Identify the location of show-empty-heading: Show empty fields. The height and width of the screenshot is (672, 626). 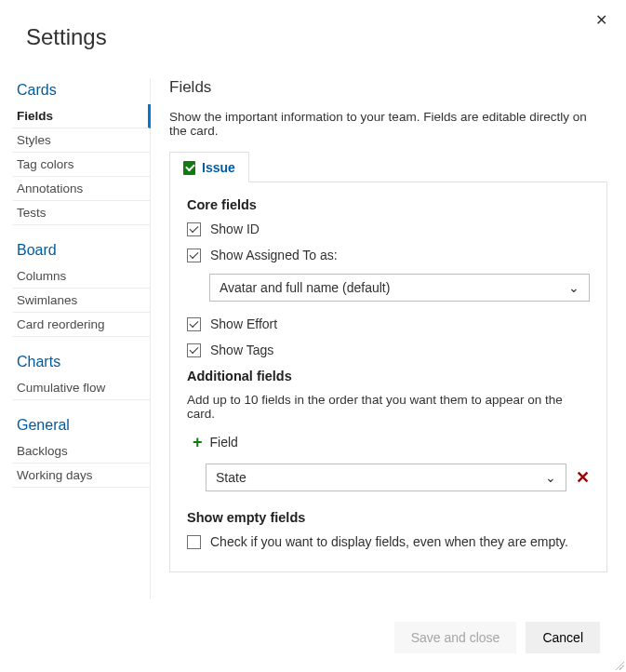
(389, 517).